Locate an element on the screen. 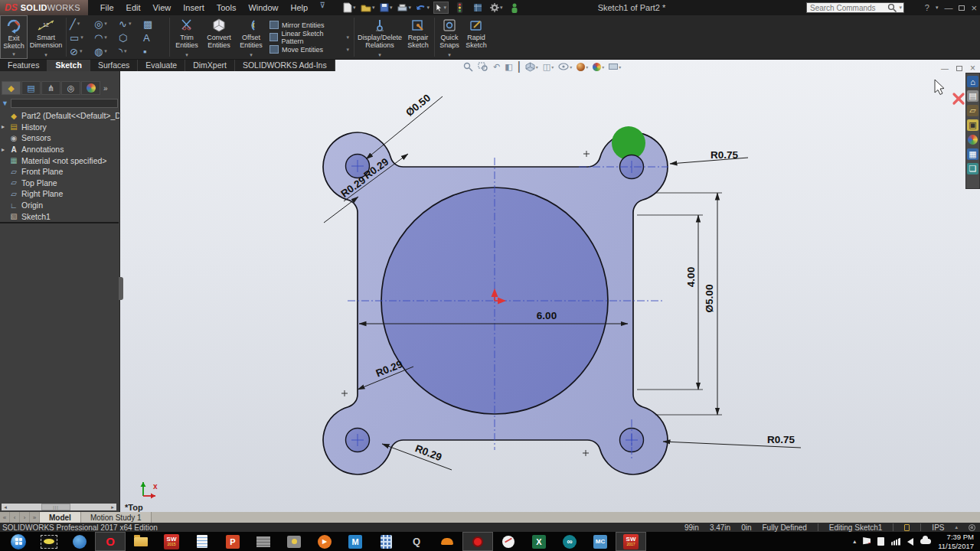 The height and width of the screenshot is (551, 980). dim-lobe-radius-bottom: R0.75 is located at coordinates (781, 439).